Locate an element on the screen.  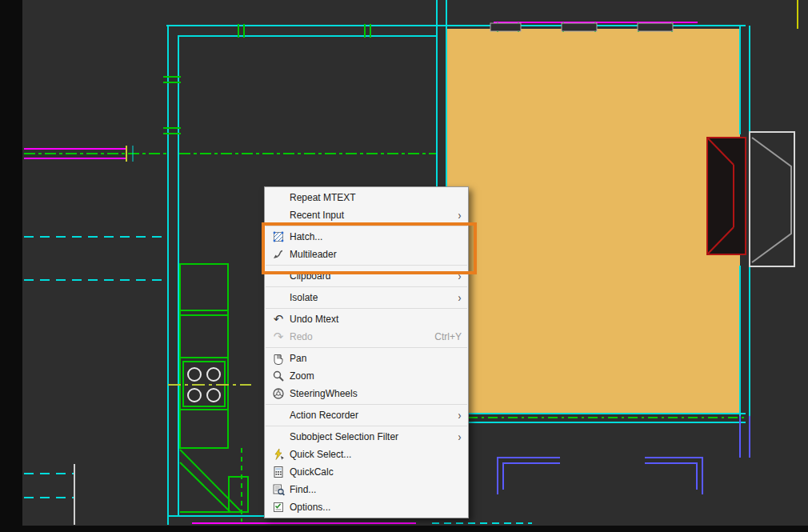
menu-item-label: Isolate is located at coordinates (370, 298).